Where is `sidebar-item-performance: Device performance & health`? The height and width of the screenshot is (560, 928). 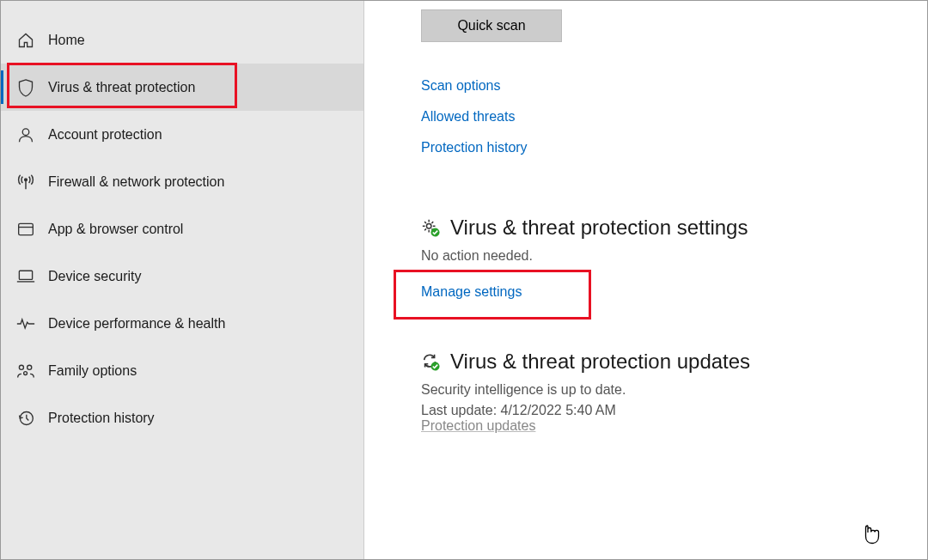
sidebar-item-performance: Device performance & health is located at coordinates (182, 323).